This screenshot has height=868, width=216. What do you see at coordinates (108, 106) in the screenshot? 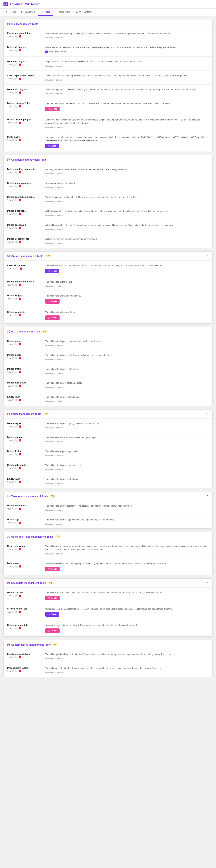
I see `tool-row: Delete '.htaccess' fileTotal (1)⊕The .ht…` at bounding box center [108, 106].